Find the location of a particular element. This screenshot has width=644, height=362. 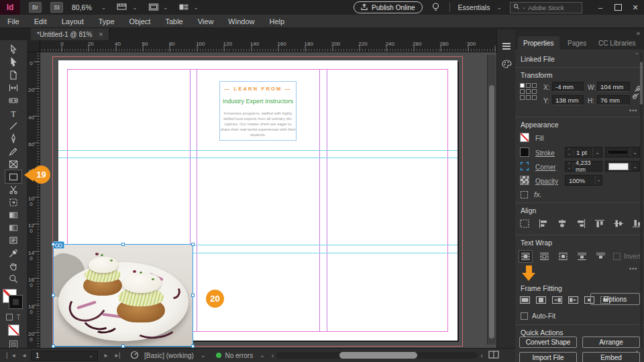

scroll-left-icon: ‹ is located at coordinates (273, 355).